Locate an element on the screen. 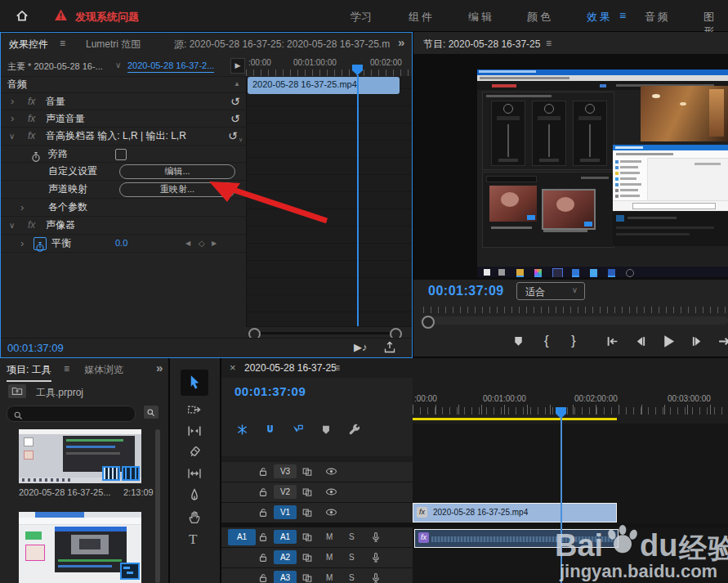 This screenshot has width=728, height=583. ec-row-pitch-shifter: ∨ fx 音高换档器 输入: L,R | 输出: L,R ↺ ∨ is located at coordinates (123, 137).